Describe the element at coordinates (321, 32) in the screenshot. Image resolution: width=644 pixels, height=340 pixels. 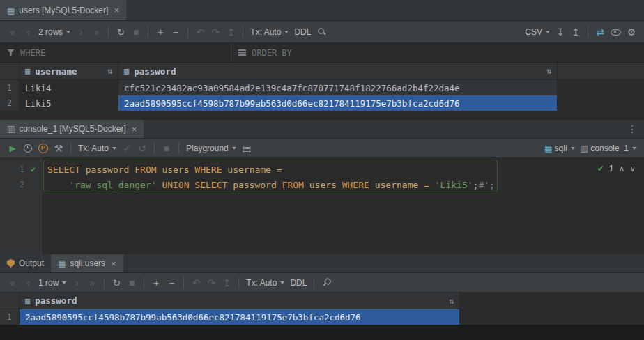
I see `search-icon` at that location.